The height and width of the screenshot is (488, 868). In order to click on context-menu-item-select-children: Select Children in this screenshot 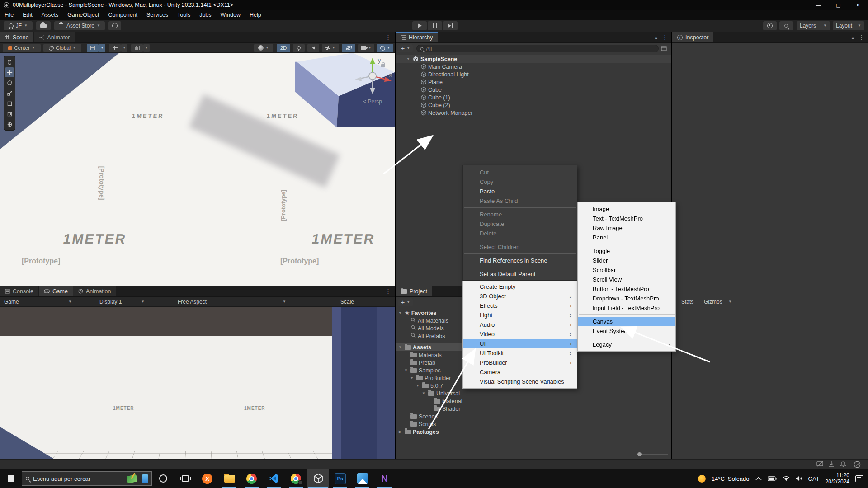, I will do `click(520, 247)`.